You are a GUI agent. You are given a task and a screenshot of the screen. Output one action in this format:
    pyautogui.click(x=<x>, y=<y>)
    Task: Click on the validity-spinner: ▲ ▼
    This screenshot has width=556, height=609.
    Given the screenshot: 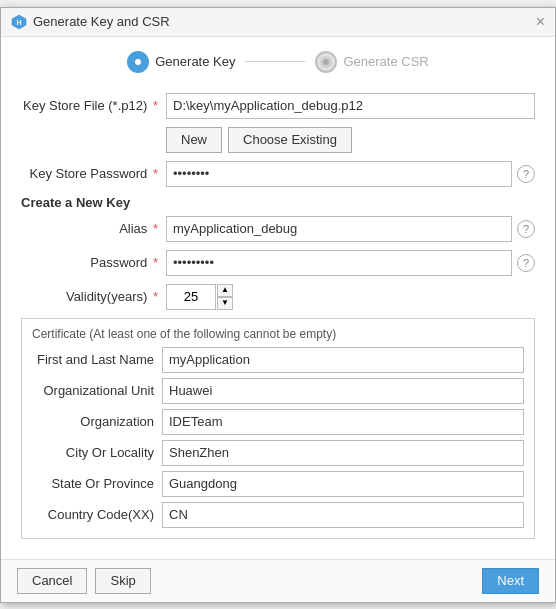 What is the action you would take?
    pyautogui.click(x=200, y=297)
    